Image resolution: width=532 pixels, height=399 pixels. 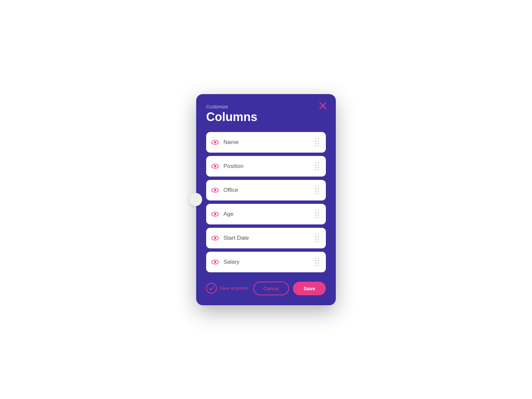 What do you see at coordinates (271, 289) in the screenshot?
I see `cancel-button: Cancel` at bounding box center [271, 289].